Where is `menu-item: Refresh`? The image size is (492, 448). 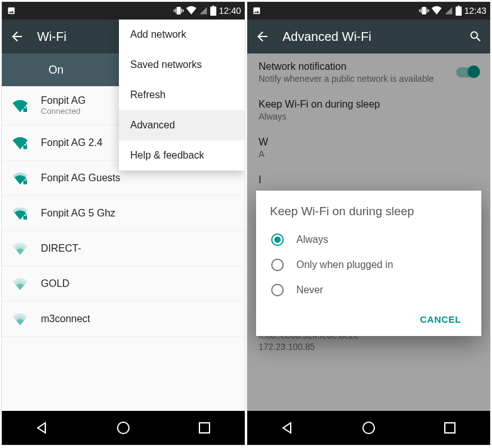
menu-item: Refresh is located at coordinates (182, 95).